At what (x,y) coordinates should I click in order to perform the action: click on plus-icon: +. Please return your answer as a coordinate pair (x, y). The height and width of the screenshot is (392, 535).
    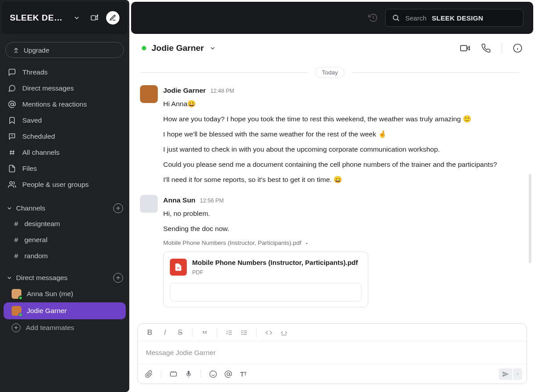
    Looking at the image, I should click on (16, 328).